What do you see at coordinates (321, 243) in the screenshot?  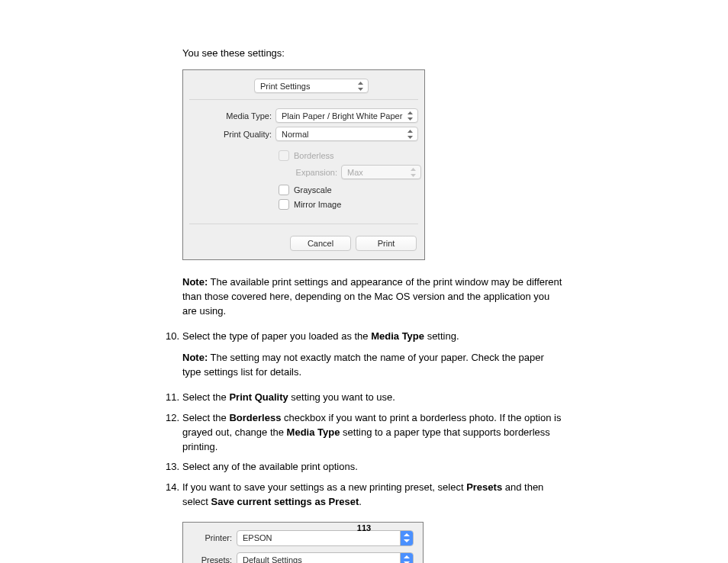 I see `cancel-button: Cancel` at bounding box center [321, 243].